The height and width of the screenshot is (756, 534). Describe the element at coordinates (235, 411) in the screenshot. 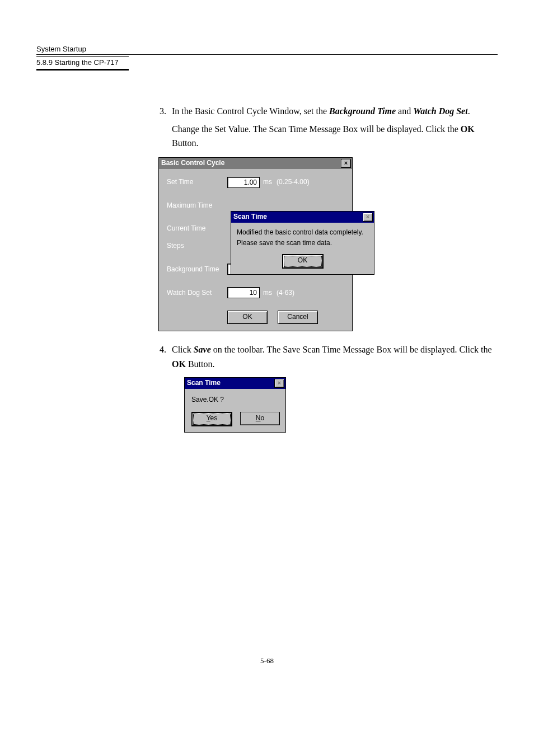

I see `dlg2-body: Save.OK ? Yes No` at that location.